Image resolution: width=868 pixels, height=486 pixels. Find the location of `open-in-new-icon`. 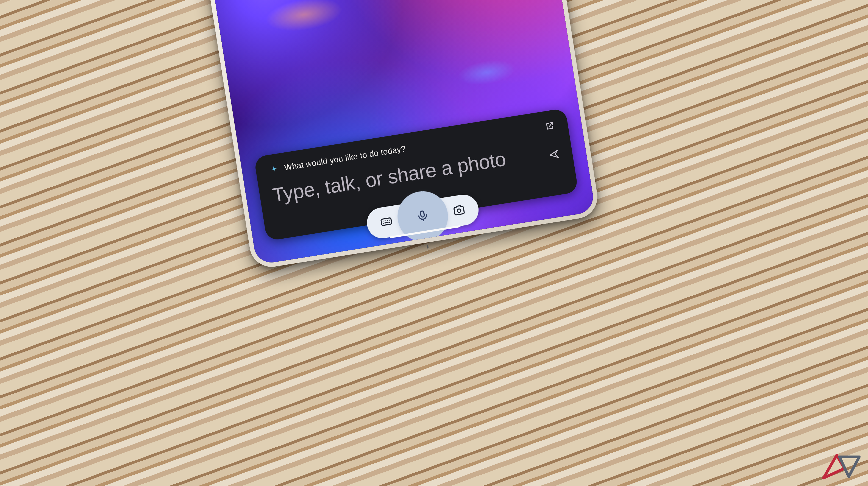

open-in-new-icon is located at coordinates (550, 127).